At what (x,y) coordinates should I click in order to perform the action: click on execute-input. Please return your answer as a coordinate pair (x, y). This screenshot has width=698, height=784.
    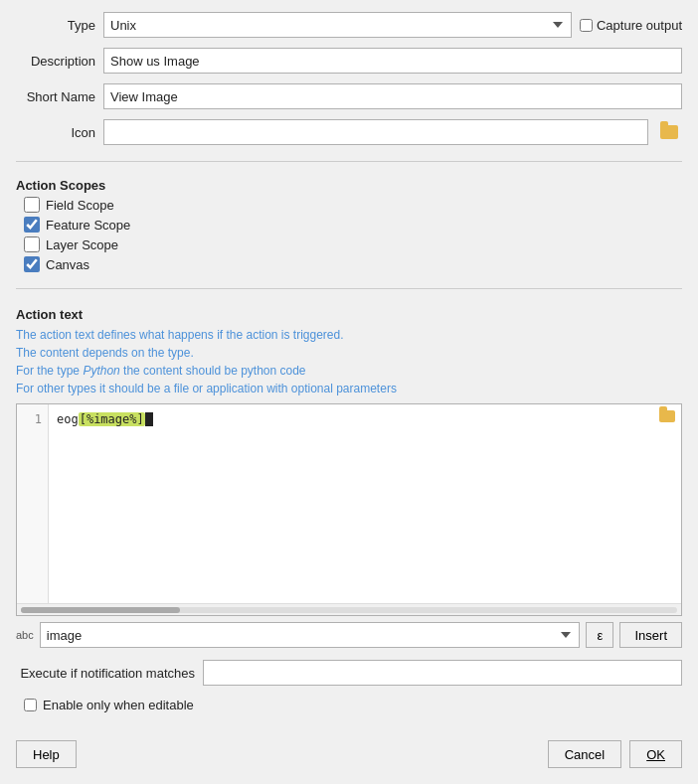
    Looking at the image, I should click on (442, 673).